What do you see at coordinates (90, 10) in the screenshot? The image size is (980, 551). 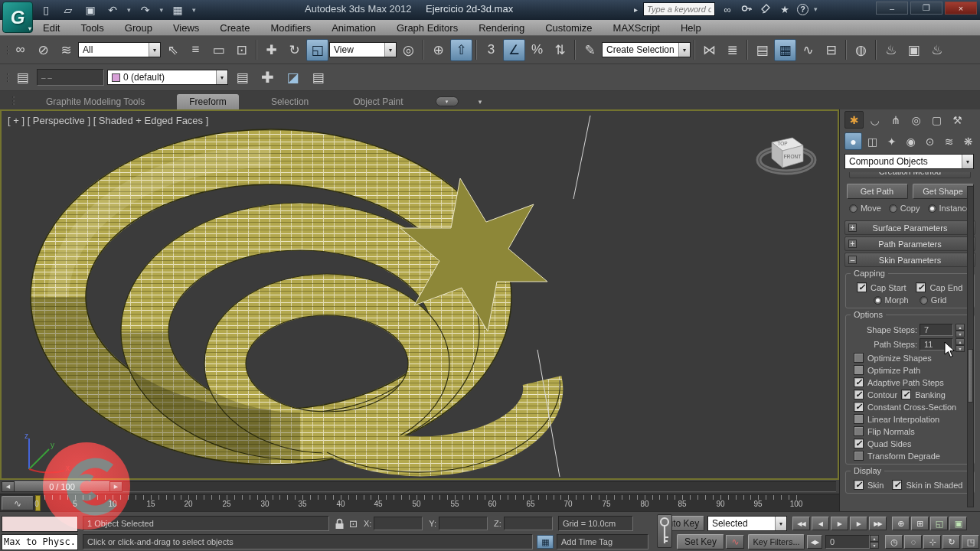 I see `save-file-icon: ▣` at bounding box center [90, 10].